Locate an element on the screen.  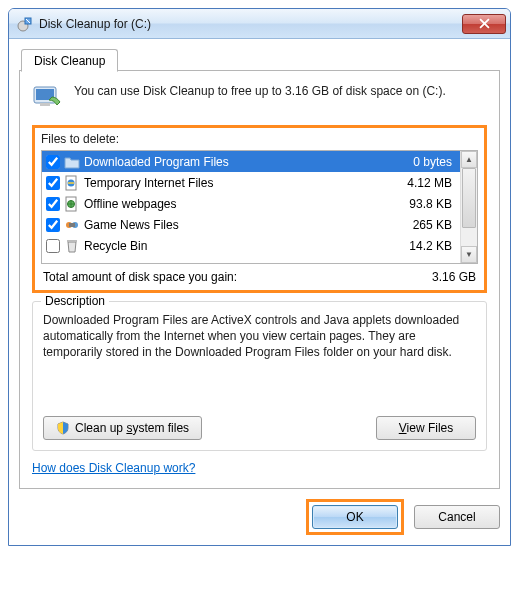
tabstrip: Disk Cleanup is located at coordinates (260, 59).